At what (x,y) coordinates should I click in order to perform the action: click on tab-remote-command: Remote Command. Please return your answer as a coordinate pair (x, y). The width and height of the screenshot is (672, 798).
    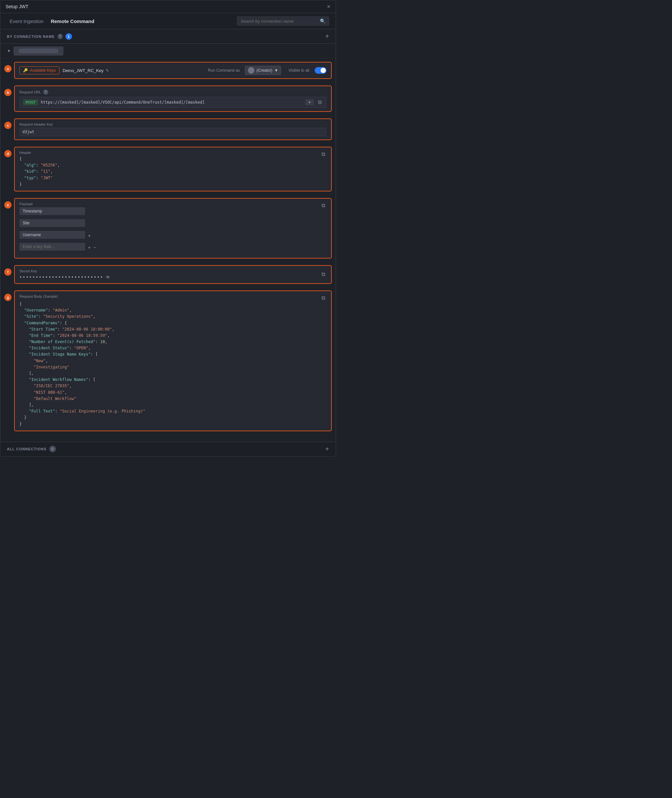
    Looking at the image, I should click on (72, 21).